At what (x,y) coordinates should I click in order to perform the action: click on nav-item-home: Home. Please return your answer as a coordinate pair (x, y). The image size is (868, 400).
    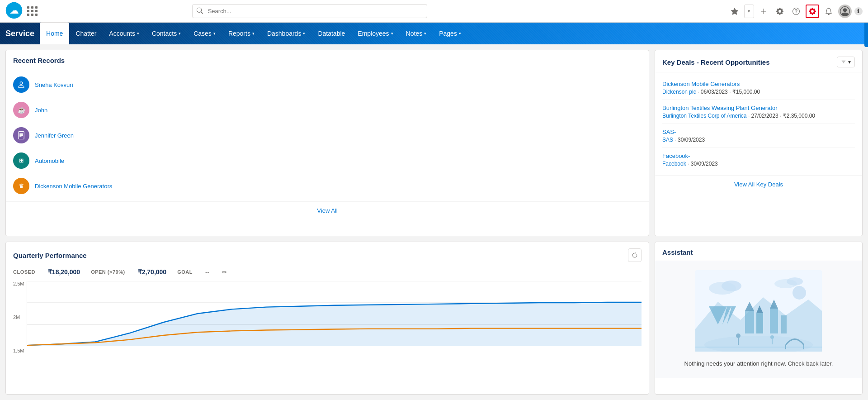
    Looking at the image, I should click on (54, 33).